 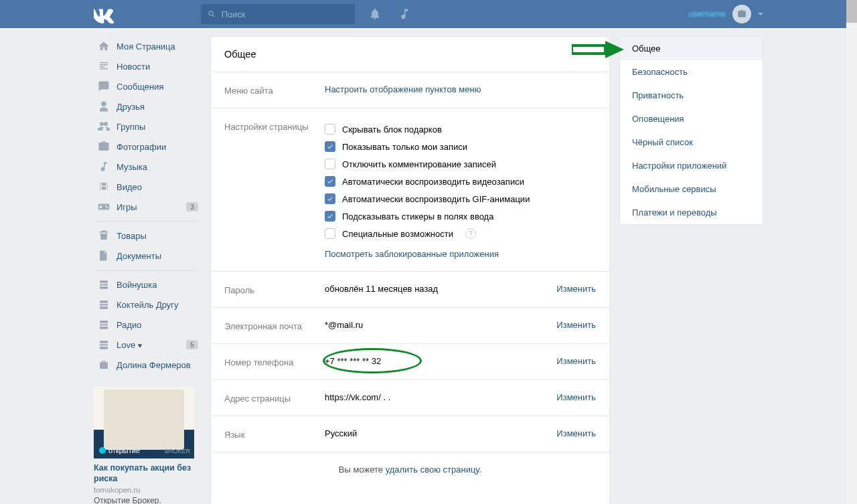 What do you see at coordinates (285, 15) in the screenshot?
I see `search-input` at bounding box center [285, 15].